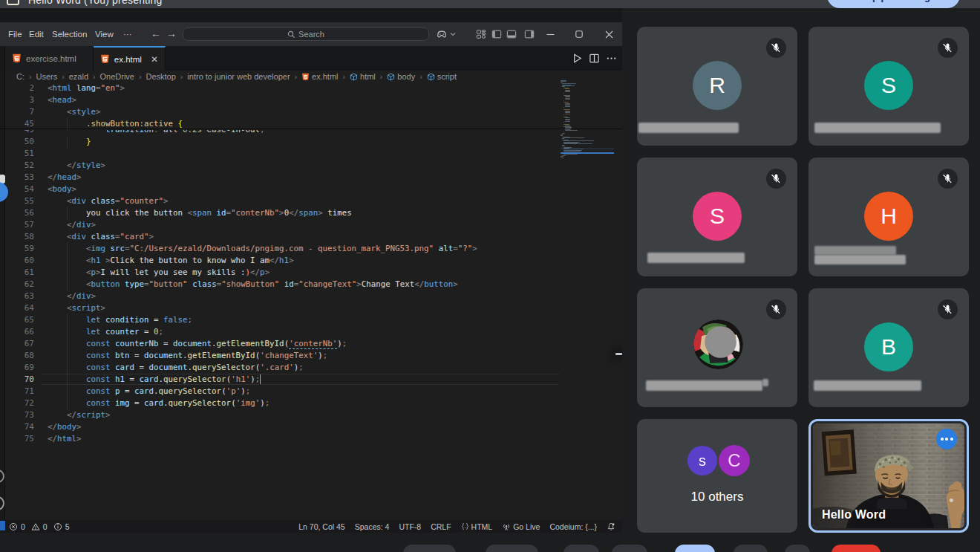  I want to click on go-live-button: Go Live, so click(521, 527).